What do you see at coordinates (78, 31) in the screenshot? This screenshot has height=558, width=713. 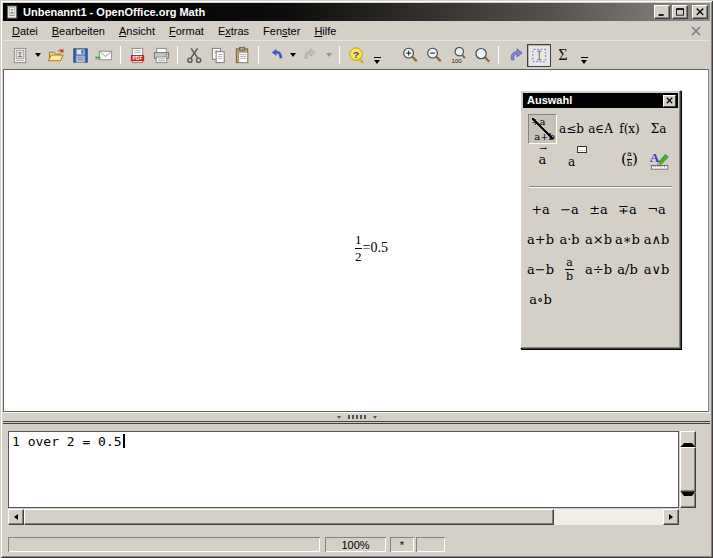 I see `menu-bearbeiten: Bearbeiten` at bounding box center [78, 31].